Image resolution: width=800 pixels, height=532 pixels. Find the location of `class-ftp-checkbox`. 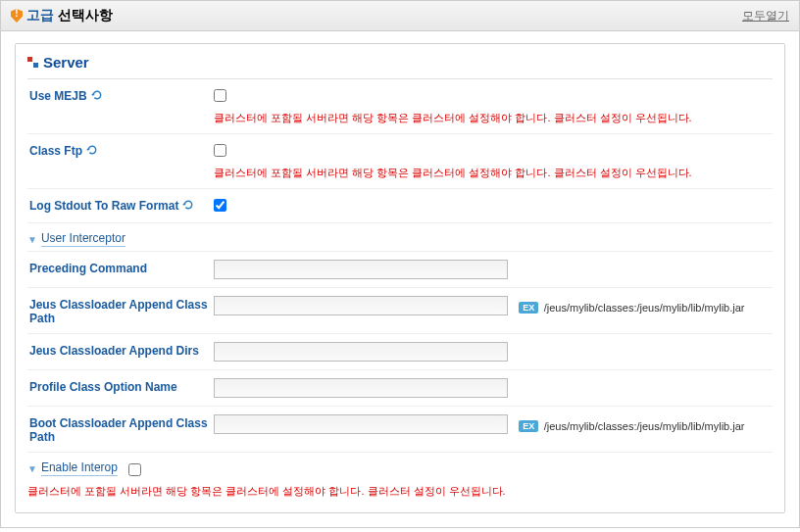

class-ftp-checkbox is located at coordinates (220, 151).